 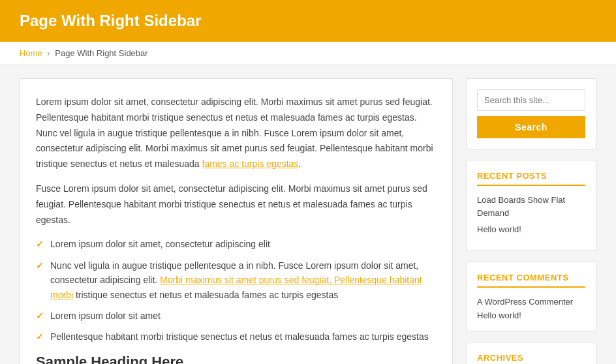 I want to click on recent-post-item: Hello world!, so click(x=531, y=230).